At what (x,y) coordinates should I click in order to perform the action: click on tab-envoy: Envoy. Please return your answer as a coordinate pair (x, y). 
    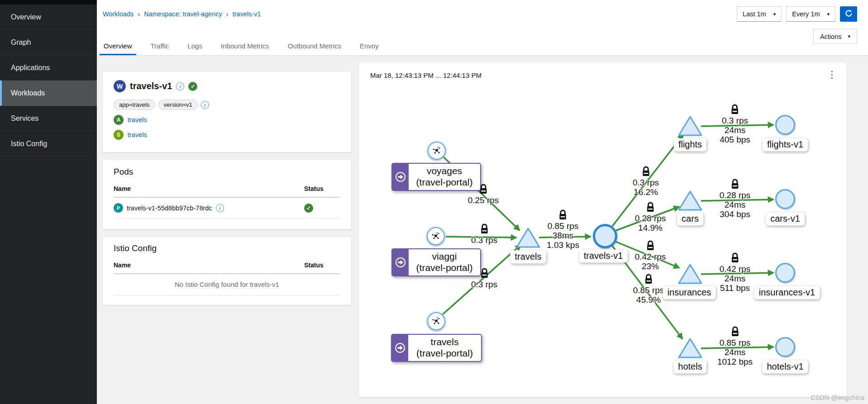
    Looking at the image, I should click on (369, 46).